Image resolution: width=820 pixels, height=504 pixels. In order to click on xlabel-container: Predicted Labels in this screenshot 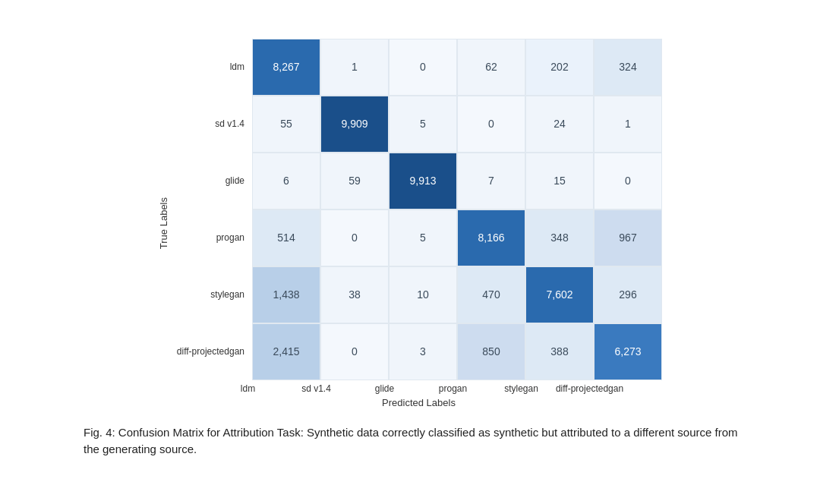, I will do `click(419, 402)`.